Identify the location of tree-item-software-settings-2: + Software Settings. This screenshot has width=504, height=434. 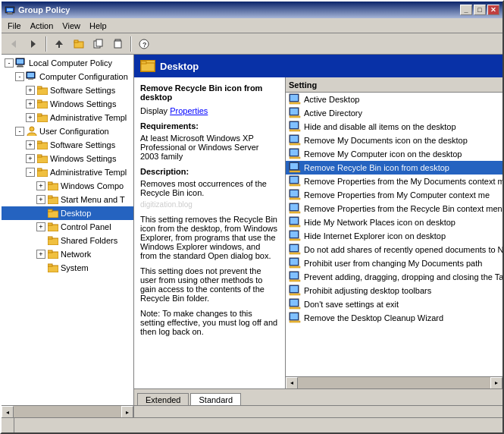
(67, 145).